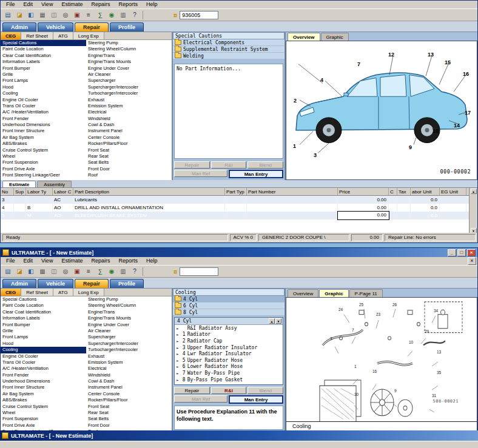 The image size is (478, 448). What do you see at coordinates (11, 261) in the screenshot?
I see `menu-item: File` at bounding box center [11, 261].